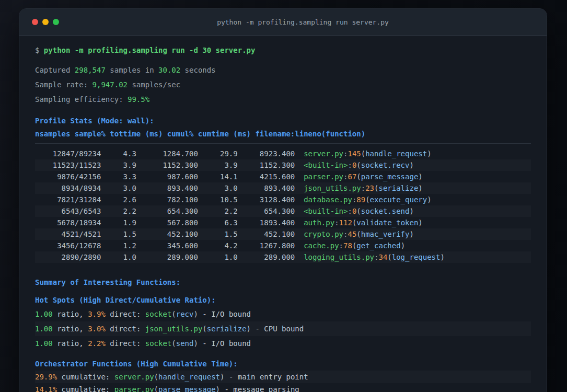  I want to click on hot-target: json_utils.py, so click(174, 329).